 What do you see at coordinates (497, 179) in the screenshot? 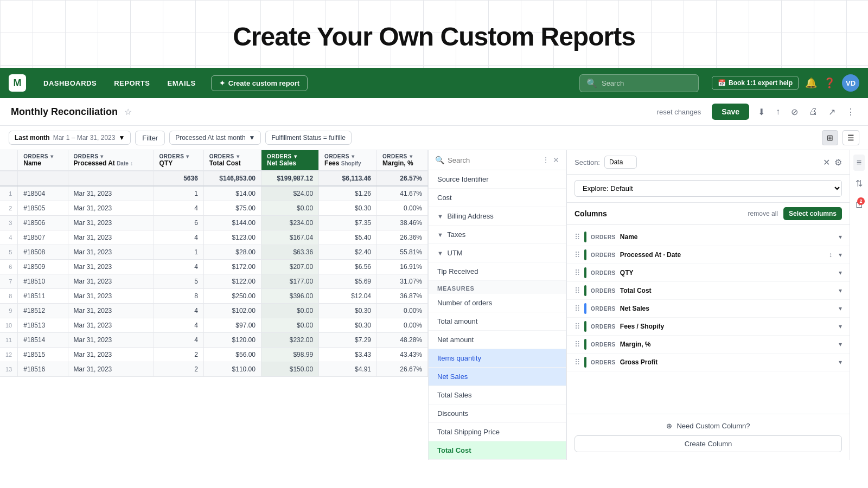
I see `dropdown-item-source-identifier: Source Identifier` at bounding box center [497, 179].